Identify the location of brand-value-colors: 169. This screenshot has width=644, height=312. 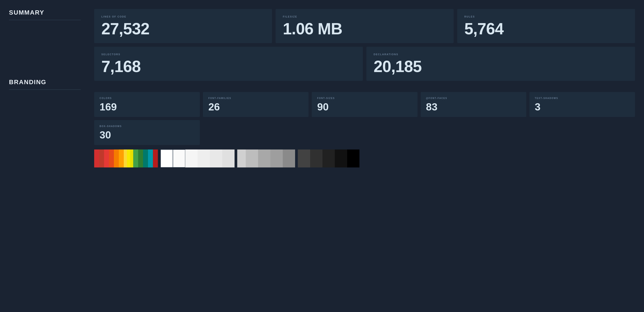
(147, 107).